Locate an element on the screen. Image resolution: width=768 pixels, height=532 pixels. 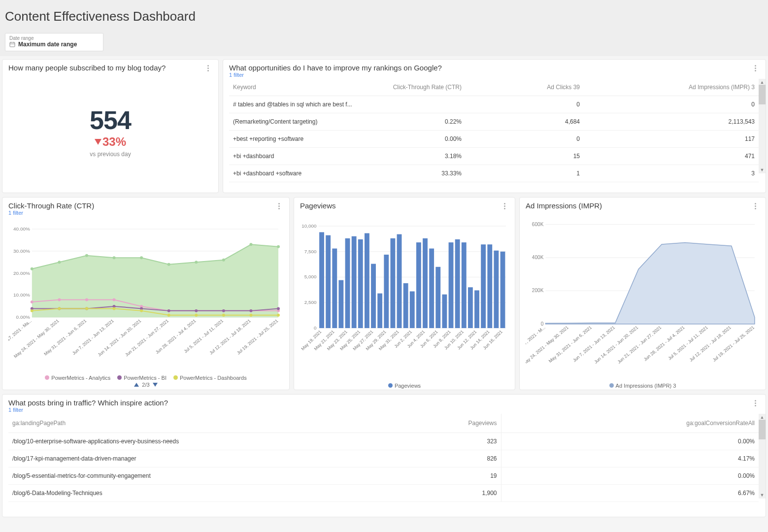
svg-text: 20.00% is located at coordinates (22, 273).